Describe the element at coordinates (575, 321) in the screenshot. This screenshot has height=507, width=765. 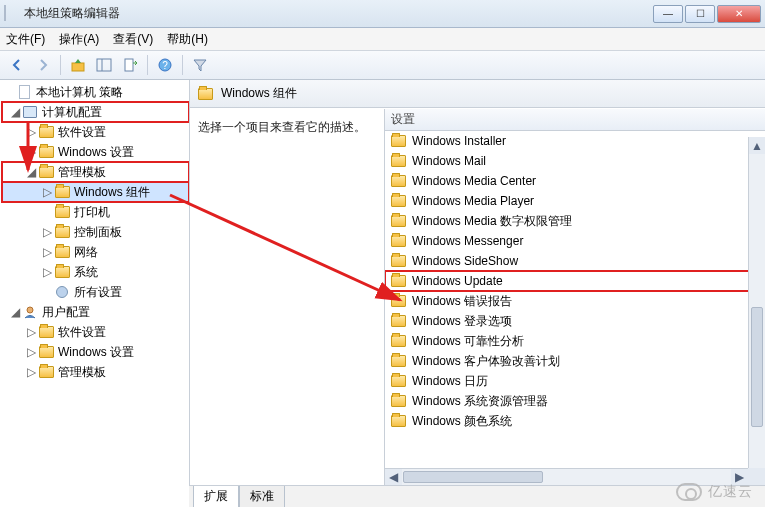
I see `list-item: Windows 登录选项` at that location.